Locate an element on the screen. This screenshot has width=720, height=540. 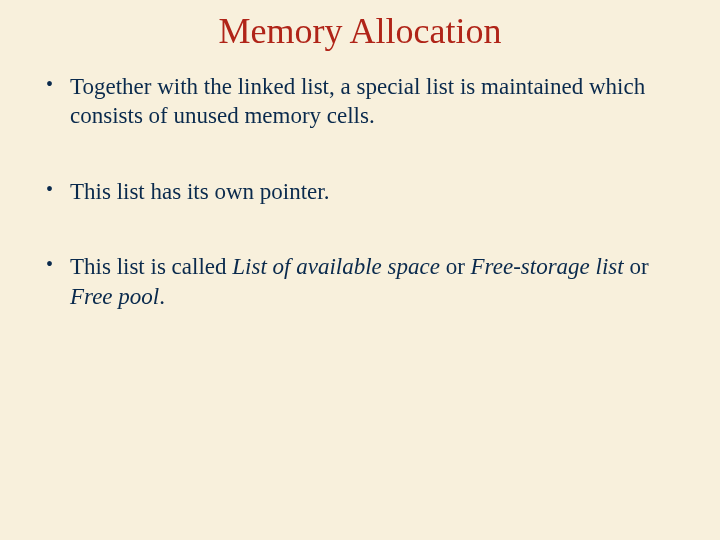
bullet-item: This list has its own pointer. is located at coordinates (360, 192).